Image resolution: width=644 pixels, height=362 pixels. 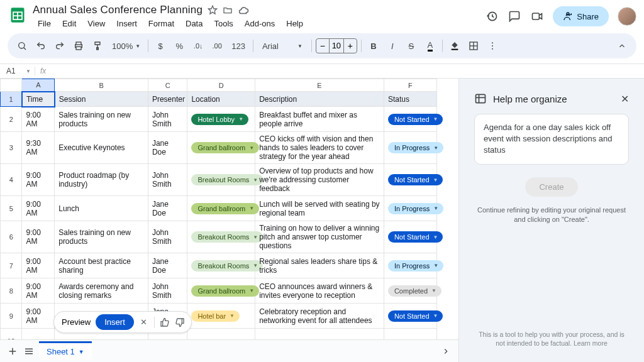 I want to click on collapse-toolbar-icon, so click(x=622, y=46).